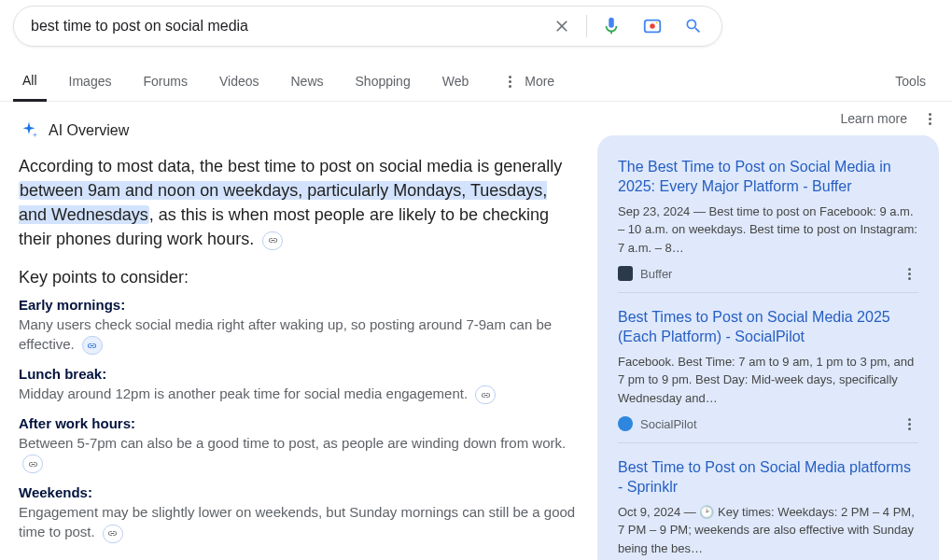 The width and height of the screenshot is (952, 560). What do you see at coordinates (91, 81) in the screenshot?
I see `tab-images: Images` at bounding box center [91, 81].